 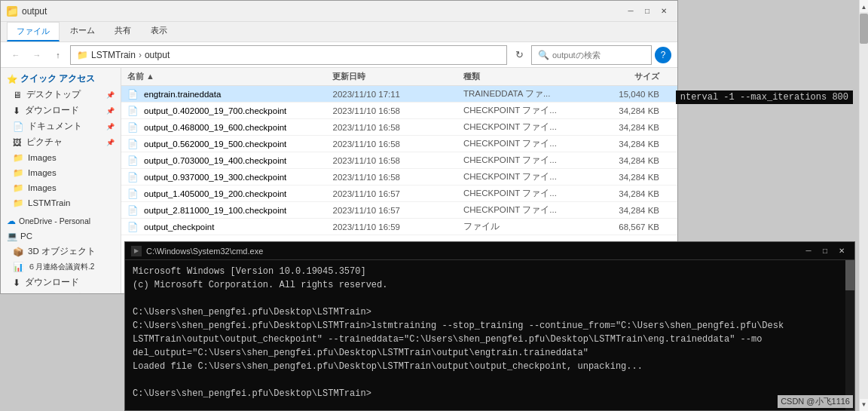 What do you see at coordinates (33, 32) in the screenshot?
I see `tab-file: ファイル` at bounding box center [33, 32].